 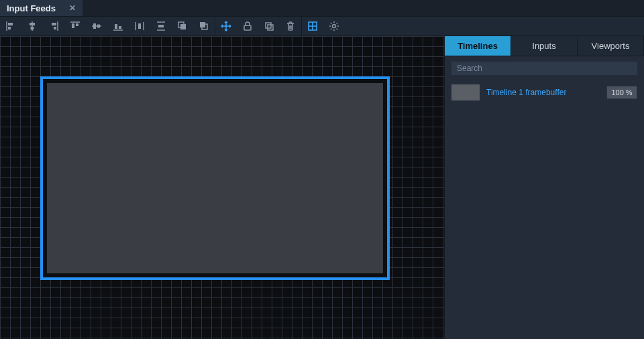 I want to click on tab-viewports: Viewports, so click(x=610, y=46).